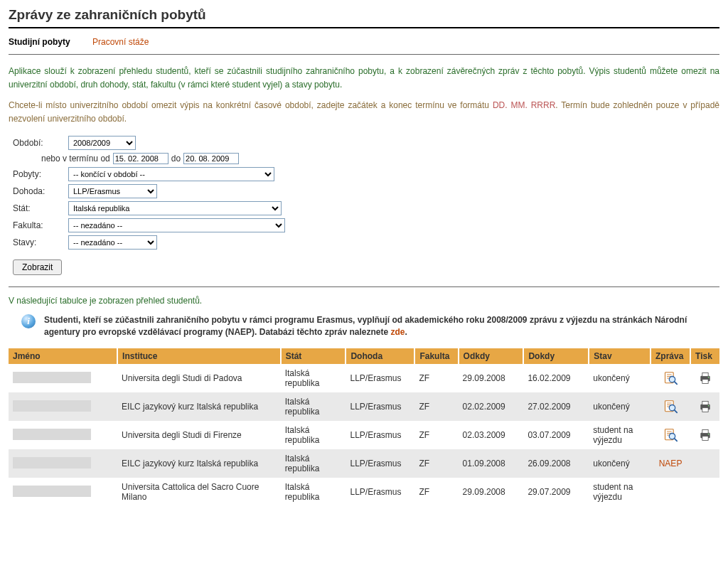 Image resolution: width=728 pixels, height=568 pixels. I want to click on col-dohoda: Dohoda, so click(380, 356).